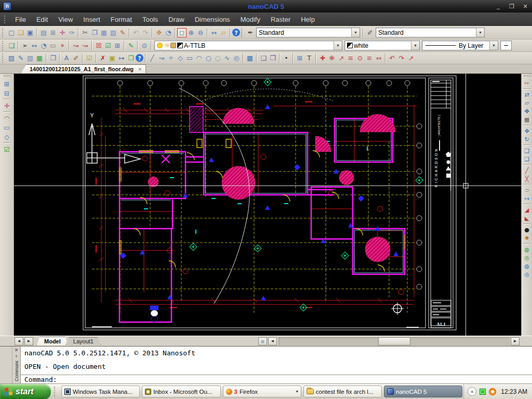 This screenshot has height=399, width=532. What do you see at coordinates (44, 46) in the screenshot?
I see `compass-icon: ◔` at bounding box center [44, 46].